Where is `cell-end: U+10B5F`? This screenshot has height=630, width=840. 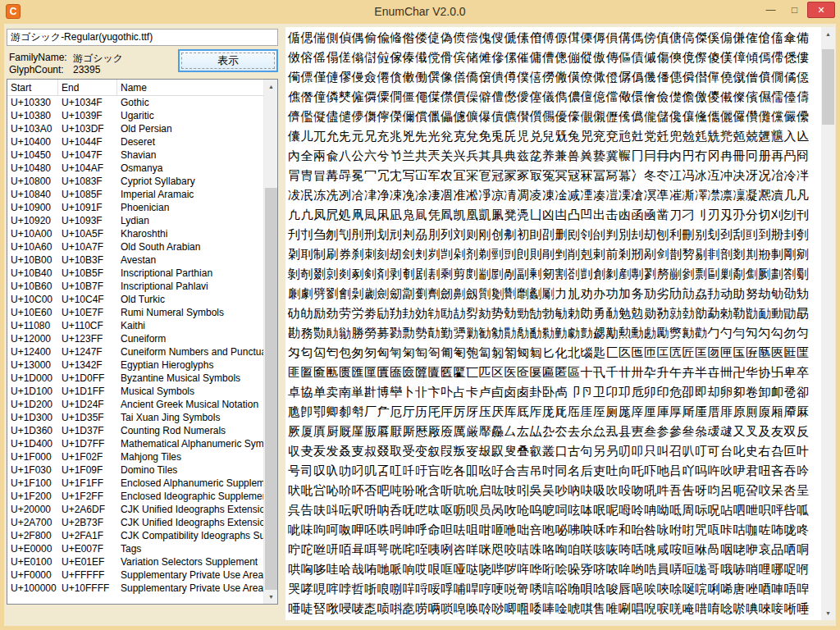 cell-end: U+10B5F is located at coordinates (88, 273).